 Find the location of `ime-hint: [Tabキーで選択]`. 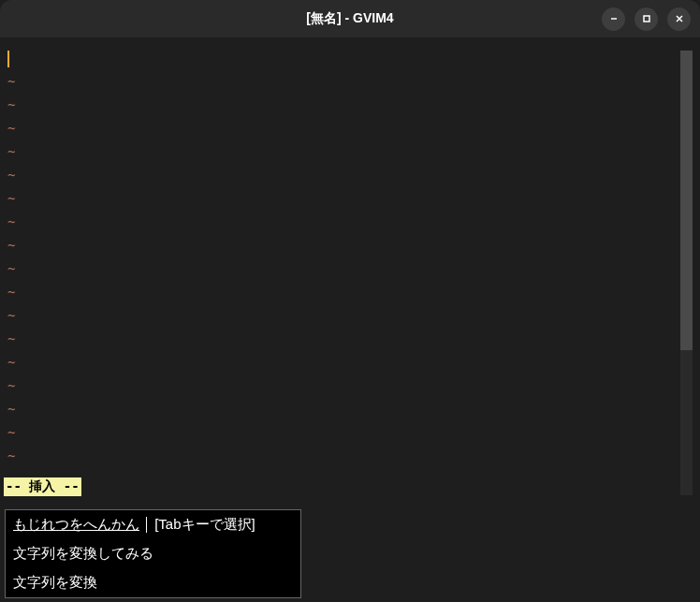

ime-hint: [Tabキーで選択] is located at coordinates (205, 524).